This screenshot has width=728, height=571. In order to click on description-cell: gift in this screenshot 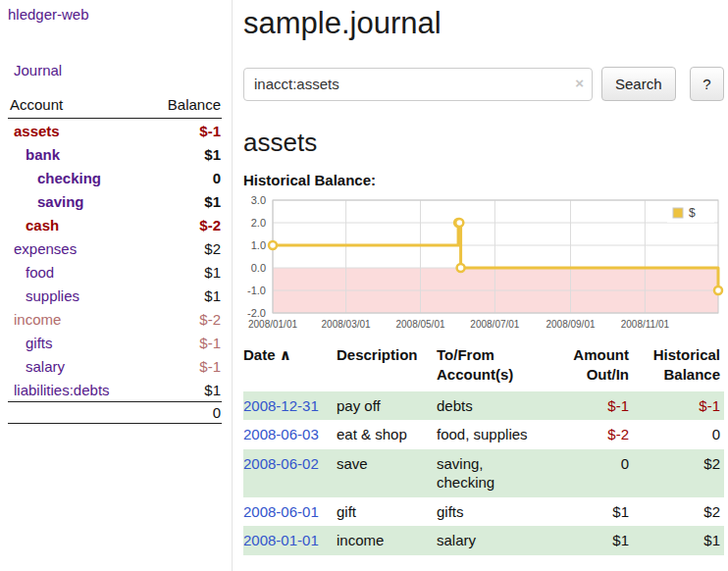, I will do `click(387, 512)`.